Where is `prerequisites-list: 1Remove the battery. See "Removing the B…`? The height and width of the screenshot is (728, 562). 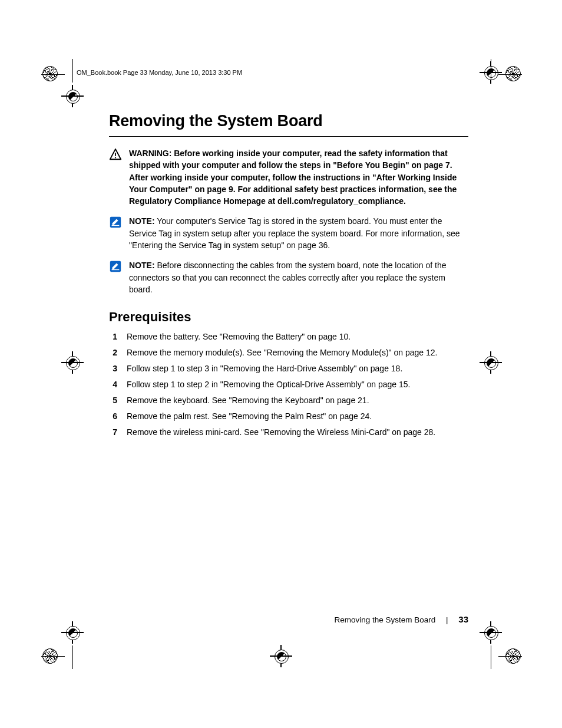 prerequisites-list: 1Remove the battery. See "Removing the B… is located at coordinates (289, 384).